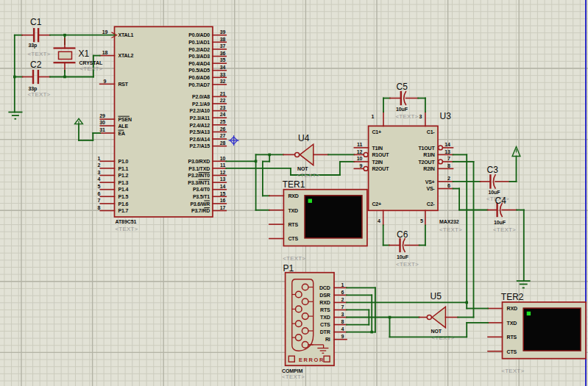  I want to click on mcu-pin-label: P2.7/A15, so click(199, 146).